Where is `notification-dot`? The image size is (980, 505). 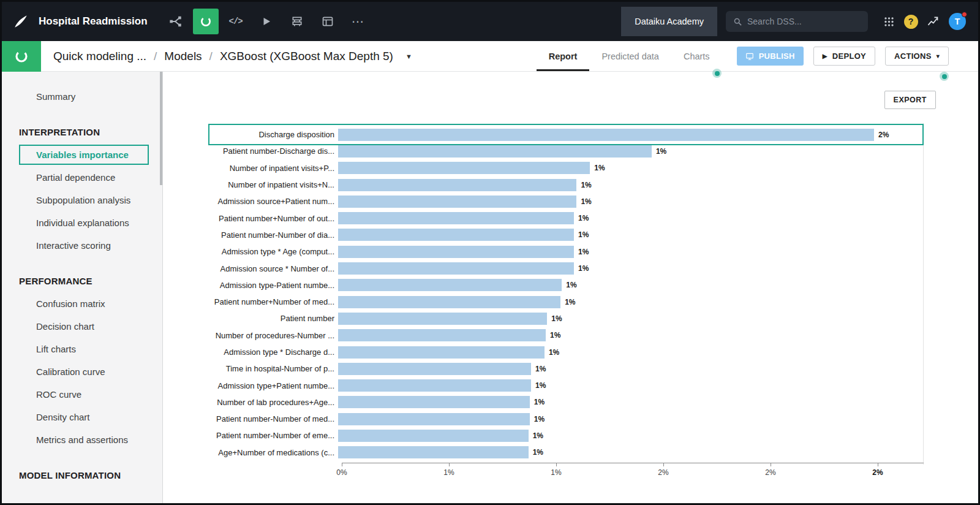 notification-dot is located at coordinates (964, 15).